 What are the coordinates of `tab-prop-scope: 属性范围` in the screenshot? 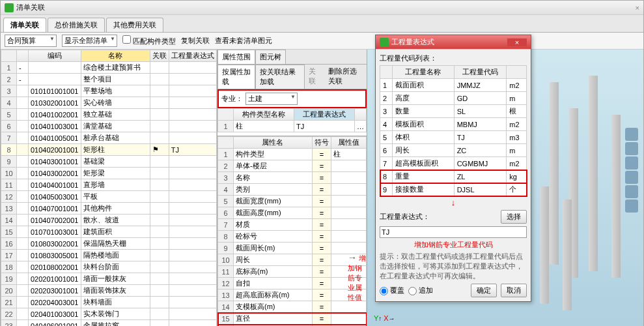 It's located at (236, 57).